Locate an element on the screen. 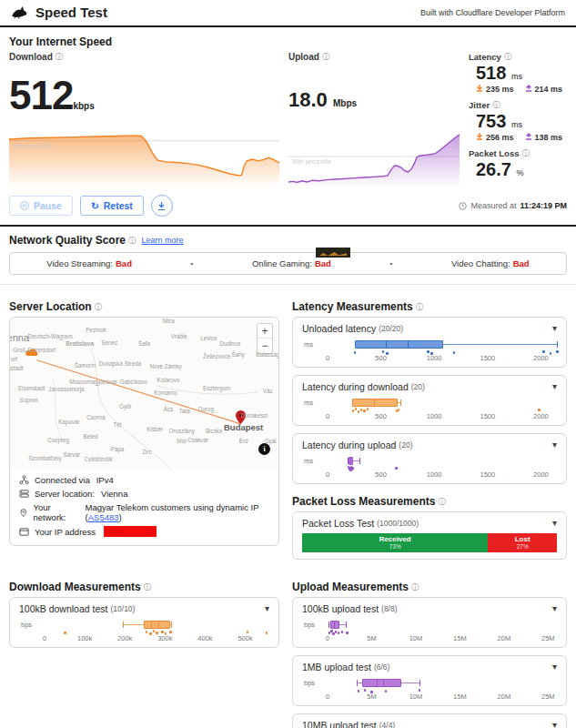  your-internet-speed-title: Your Internet Speed is located at coordinates (288, 42).